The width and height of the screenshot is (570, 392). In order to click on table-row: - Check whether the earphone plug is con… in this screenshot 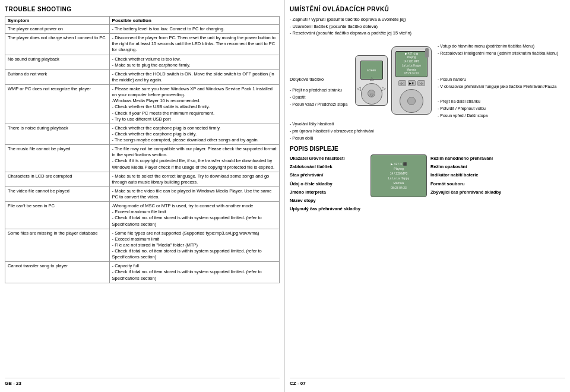, I will do `click(194, 134)`.